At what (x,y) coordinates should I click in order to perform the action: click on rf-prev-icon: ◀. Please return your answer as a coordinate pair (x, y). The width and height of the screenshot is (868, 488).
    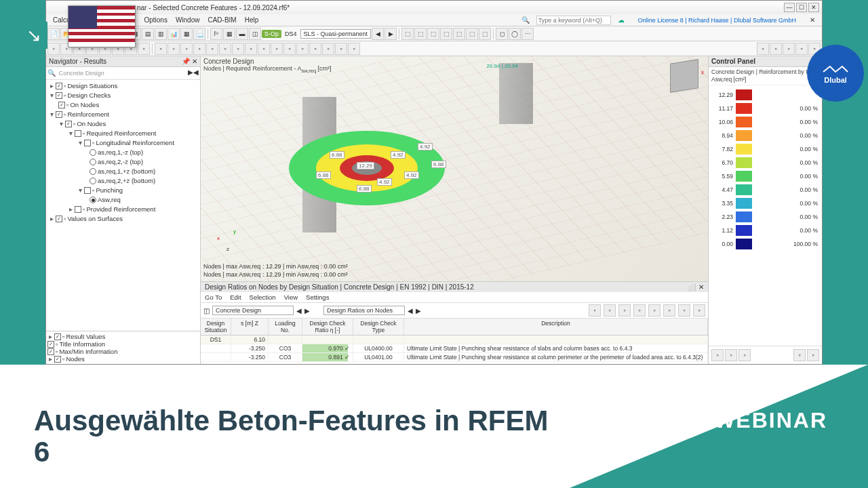
    Looking at the image, I should click on (299, 310).